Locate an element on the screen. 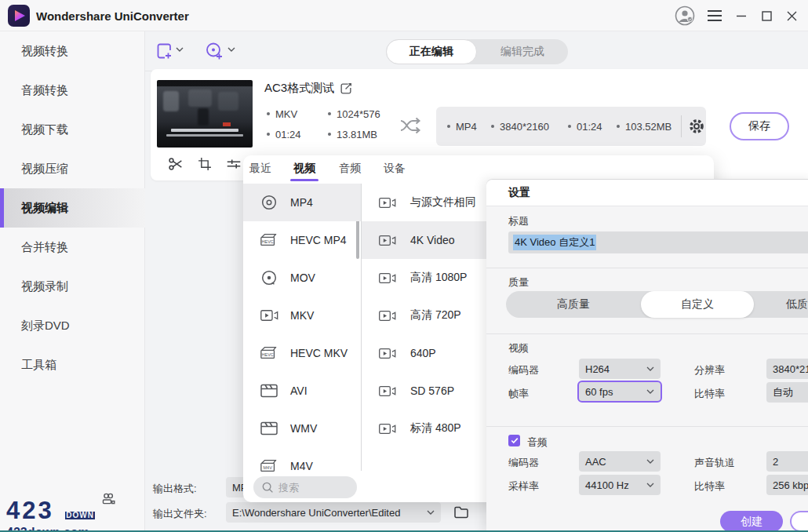 This screenshot has height=532, width=808. add-file-icon is located at coordinates (164, 51).